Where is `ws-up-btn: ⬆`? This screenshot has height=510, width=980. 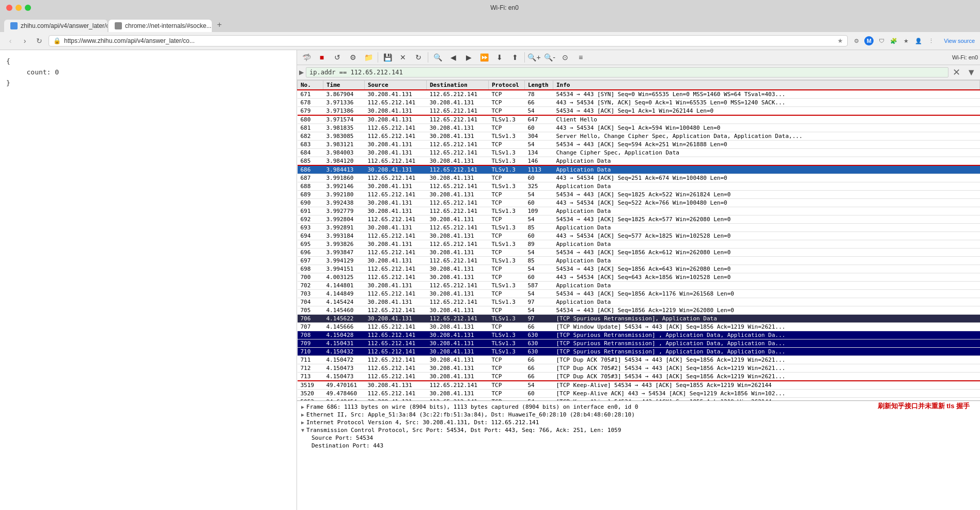
ws-up-btn: ⬆ is located at coordinates (515, 57).